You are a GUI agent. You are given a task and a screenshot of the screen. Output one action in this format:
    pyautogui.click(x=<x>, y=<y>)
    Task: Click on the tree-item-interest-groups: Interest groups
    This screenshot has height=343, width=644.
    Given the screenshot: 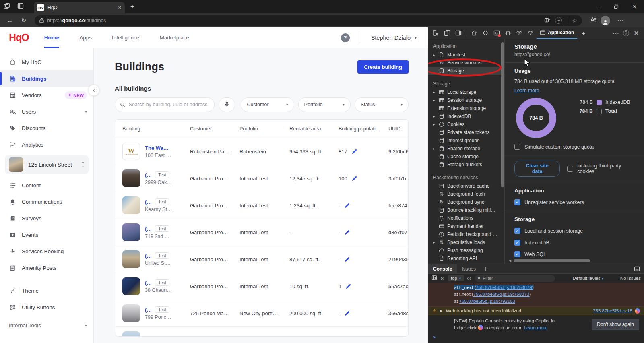 What is the action you would take?
    pyautogui.click(x=466, y=141)
    